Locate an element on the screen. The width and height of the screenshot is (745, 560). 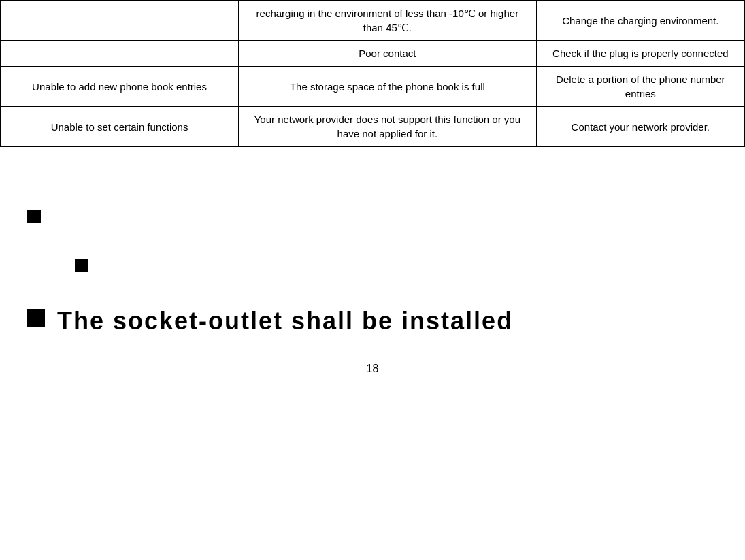
solution-cell: Contact your network provider. is located at coordinates (640, 127).